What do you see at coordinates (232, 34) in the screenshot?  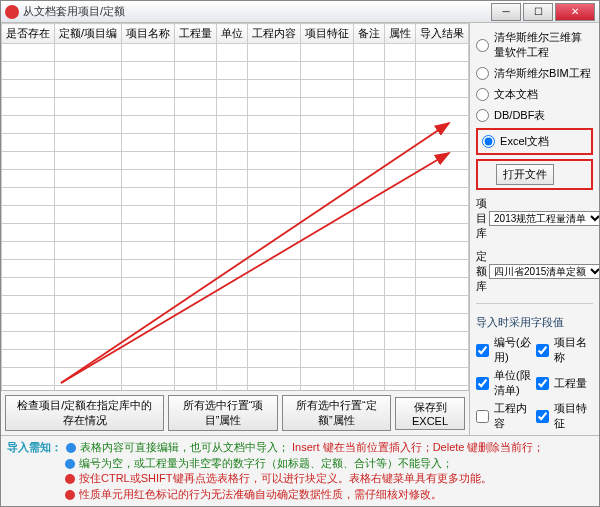 I see `column-header: 单位` at bounding box center [232, 34].